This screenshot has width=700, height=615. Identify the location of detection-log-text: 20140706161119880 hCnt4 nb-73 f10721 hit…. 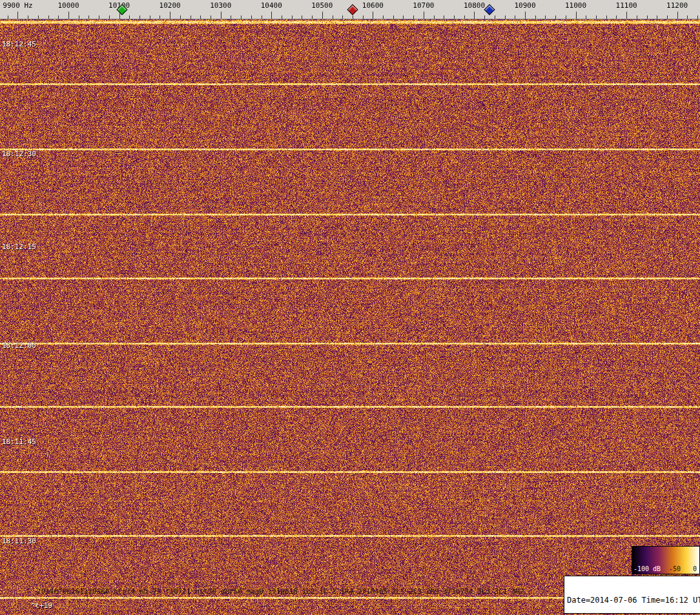
(280, 591).